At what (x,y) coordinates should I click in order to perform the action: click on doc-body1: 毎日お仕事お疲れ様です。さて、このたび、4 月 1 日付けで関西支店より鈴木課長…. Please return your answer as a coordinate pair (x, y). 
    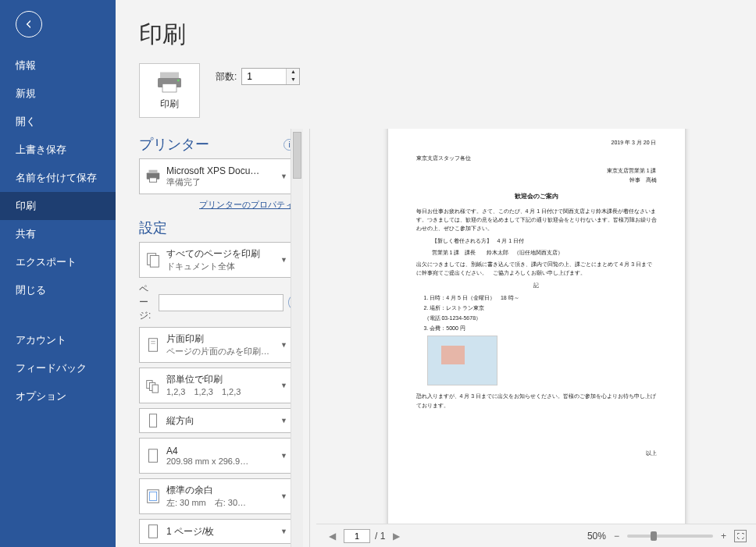
    Looking at the image, I should click on (537, 220).